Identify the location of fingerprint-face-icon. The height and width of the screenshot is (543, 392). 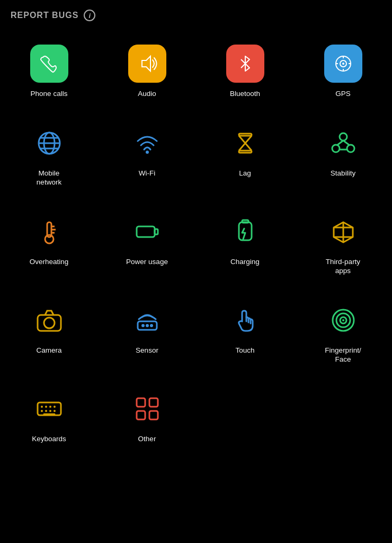
(343, 320).